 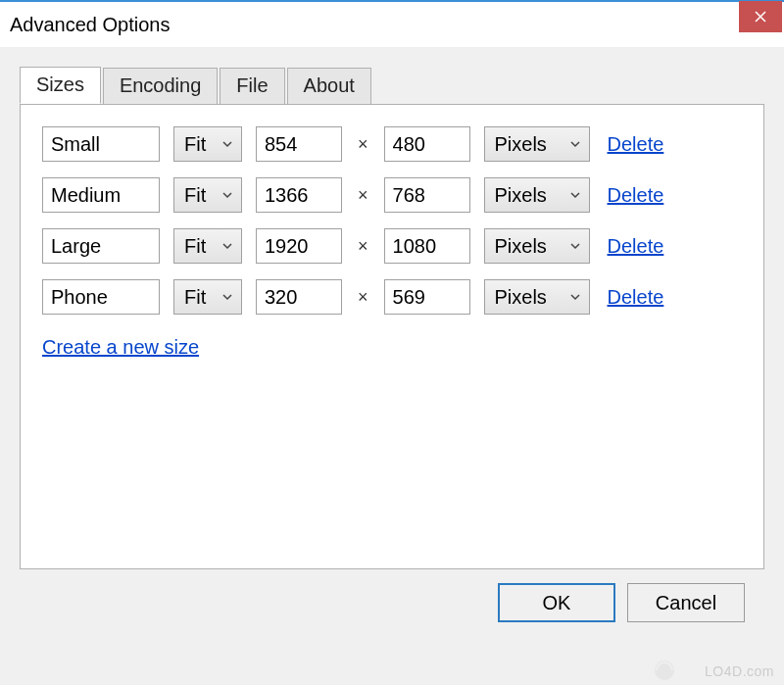 I want to click on tabstrip: Sizes Encoding File About, so click(x=392, y=85).